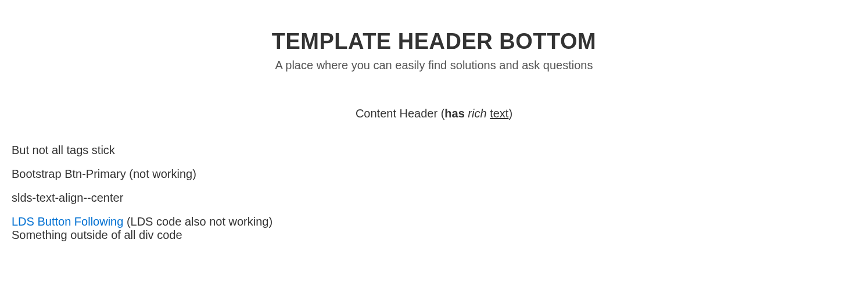 The height and width of the screenshot is (293, 868). Describe the element at coordinates (454, 113) in the screenshot. I see `content-header-bold: has` at that location.